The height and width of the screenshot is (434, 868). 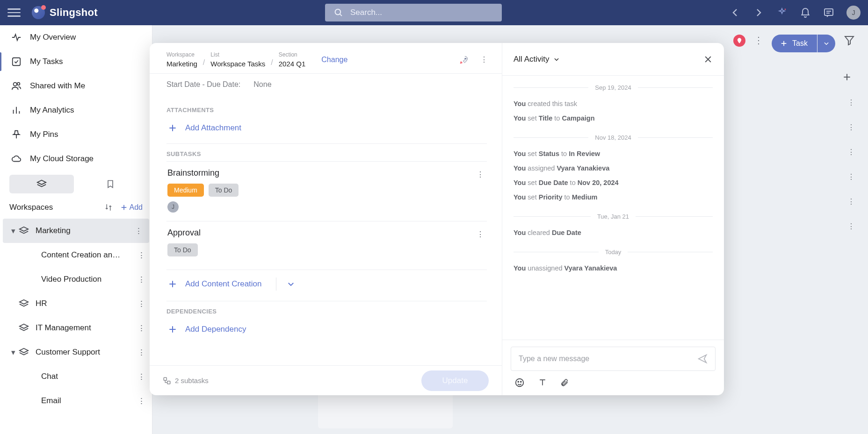 I want to click on add-subtask-button: Add Content Creation, so click(x=224, y=284).